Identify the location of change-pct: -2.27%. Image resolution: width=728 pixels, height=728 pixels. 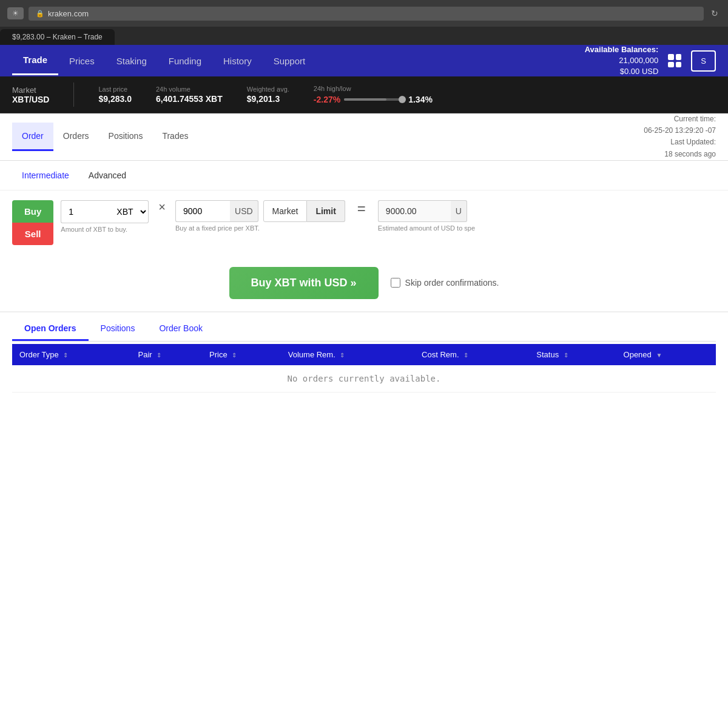
(327, 99).